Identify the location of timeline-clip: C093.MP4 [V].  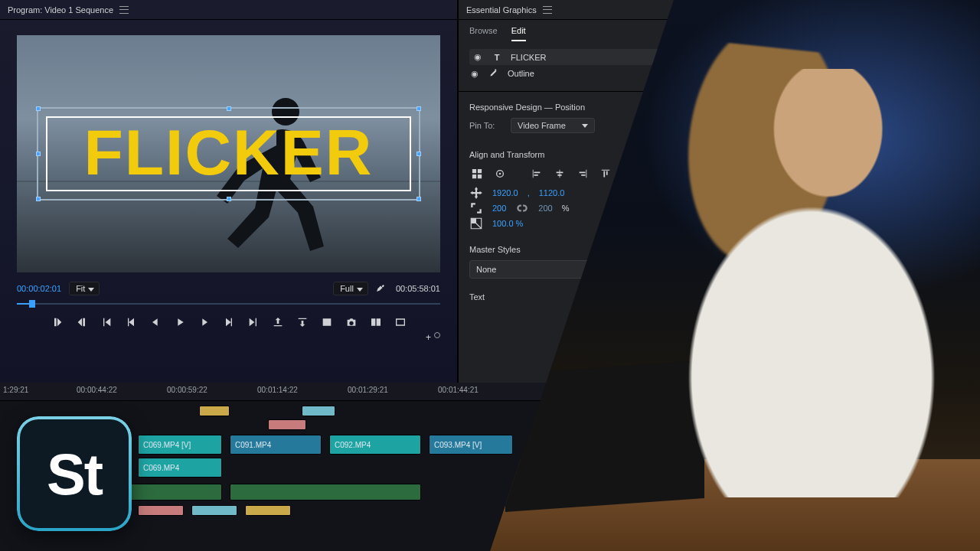
(471, 445).